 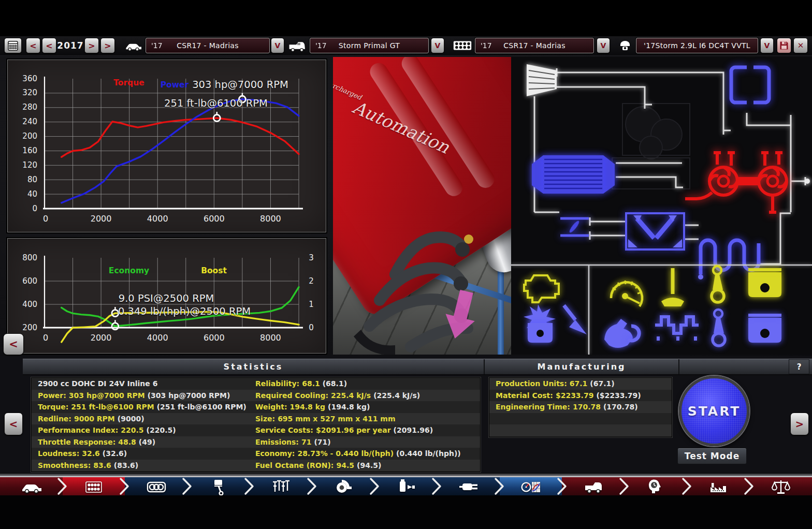 I want to click on year-display: 2017, so click(x=70, y=46).